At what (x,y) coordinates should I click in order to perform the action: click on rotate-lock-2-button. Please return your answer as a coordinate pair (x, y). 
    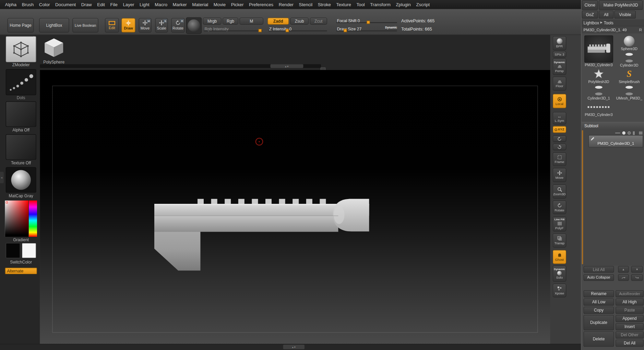
    Looking at the image, I should click on (560, 147).